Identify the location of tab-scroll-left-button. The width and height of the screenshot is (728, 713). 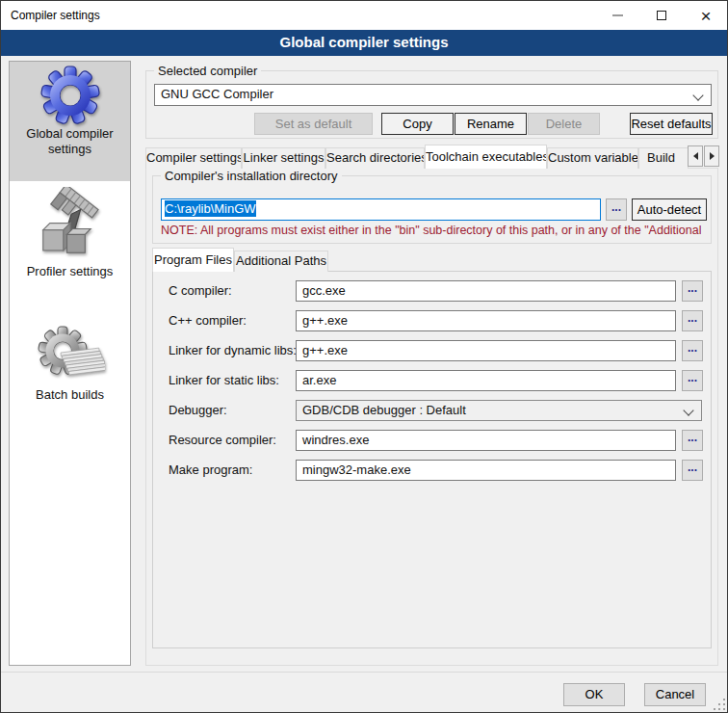
(695, 156).